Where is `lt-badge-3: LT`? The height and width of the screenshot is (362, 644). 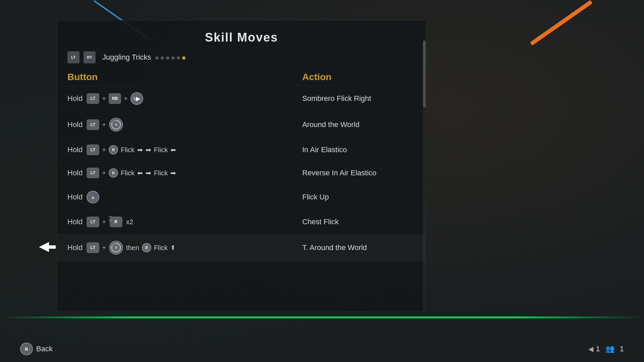 lt-badge-3: LT is located at coordinates (93, 150).